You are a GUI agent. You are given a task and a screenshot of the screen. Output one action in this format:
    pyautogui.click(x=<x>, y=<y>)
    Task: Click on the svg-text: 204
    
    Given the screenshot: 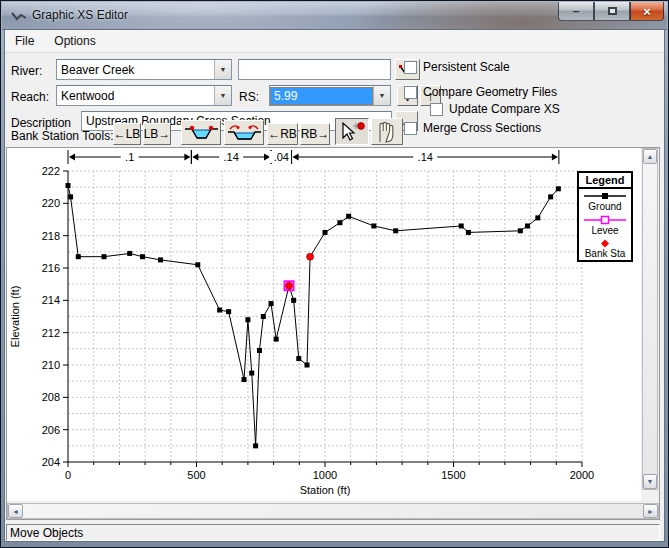 What is the action you would take?
    pyautogui.click(x=51, y=462)
    